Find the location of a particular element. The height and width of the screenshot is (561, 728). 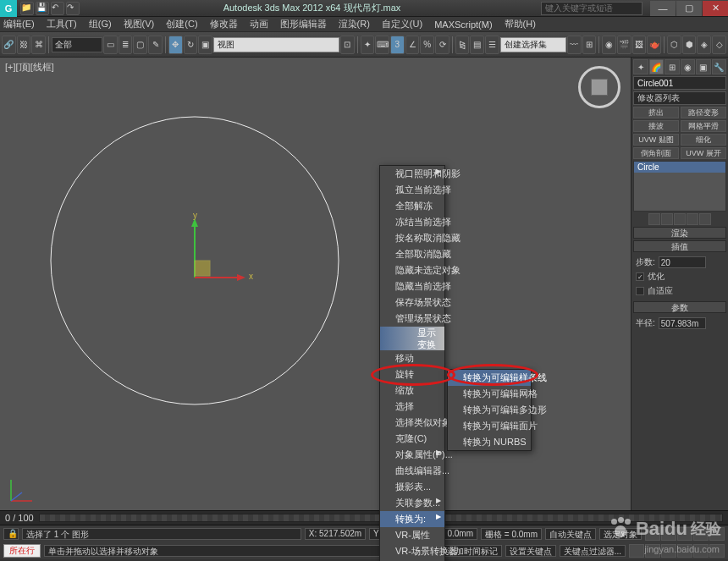

mirror-icon: ⧎ is located at coordinates (462, 45).